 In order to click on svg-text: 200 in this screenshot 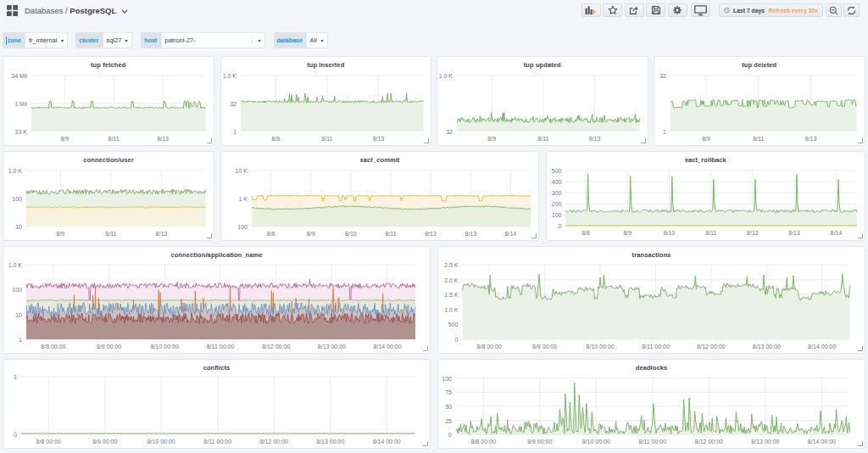, I will do `click(556, 204)`.